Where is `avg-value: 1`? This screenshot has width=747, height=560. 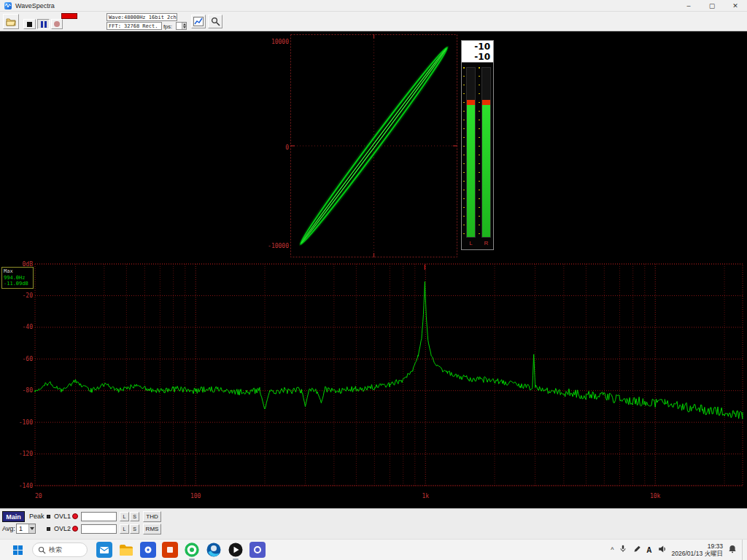 avg-value: 1 is located at coordinates (20, 529).